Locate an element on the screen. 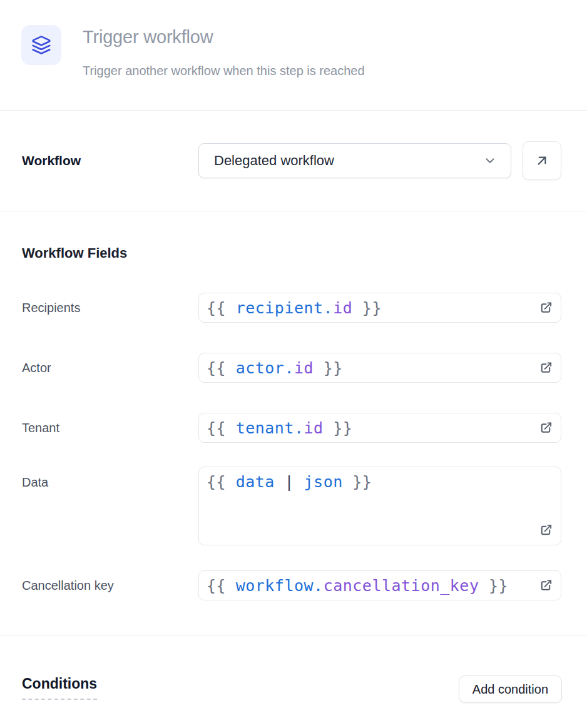 The width and height of the screenshot is (587, 728). field-code-input: {{ tenant.id }} is located at coordinates (380, 428).